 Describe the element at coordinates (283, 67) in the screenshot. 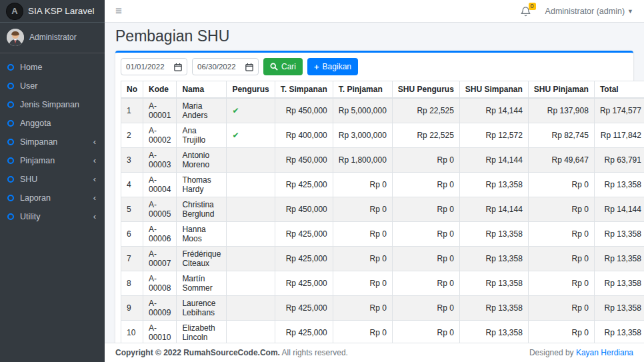

I see `search-button: Cari` at that location.